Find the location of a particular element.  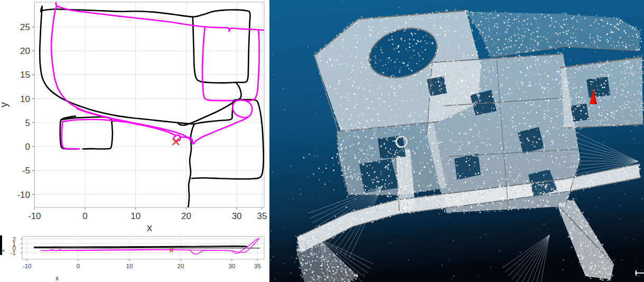

trajectory_black-path is located at coordinates (147, 248).